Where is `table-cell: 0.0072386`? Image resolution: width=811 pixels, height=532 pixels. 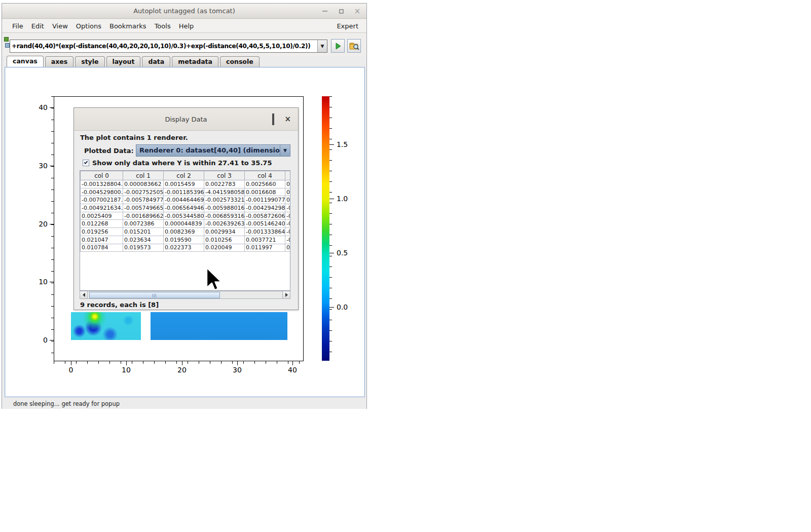
table-cell: 0.0072386 is located at coordinates (143, 224).